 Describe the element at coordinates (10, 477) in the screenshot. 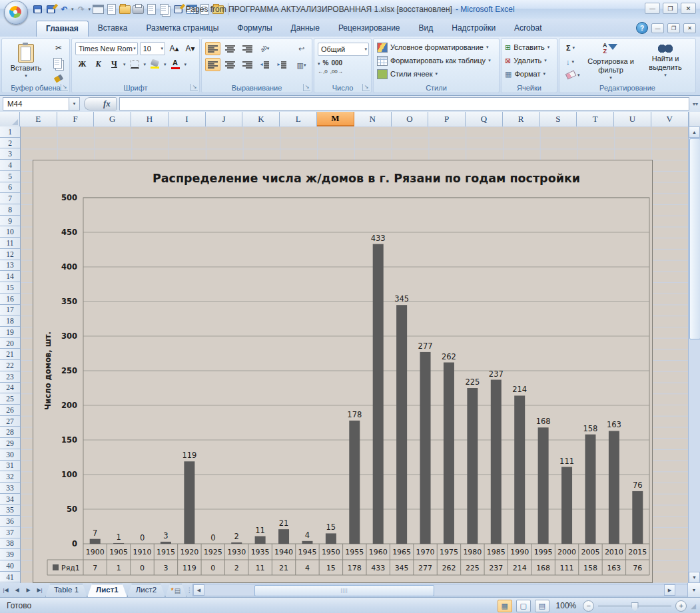

I see `row-header-32: 32` at that location.